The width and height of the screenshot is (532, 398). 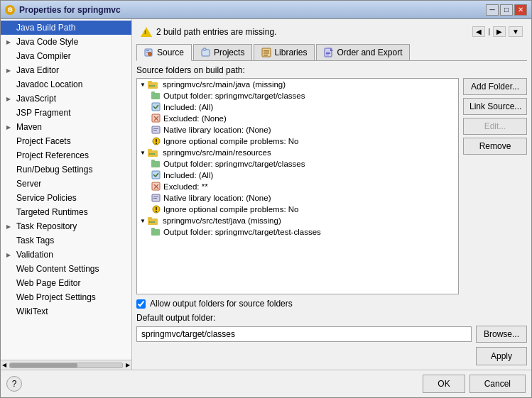 What do you see at coordinates (66, 56) in the screenshot?
I see `sidebar-item-java-compiler: Java Compiler` at bounding box center [66, 56].